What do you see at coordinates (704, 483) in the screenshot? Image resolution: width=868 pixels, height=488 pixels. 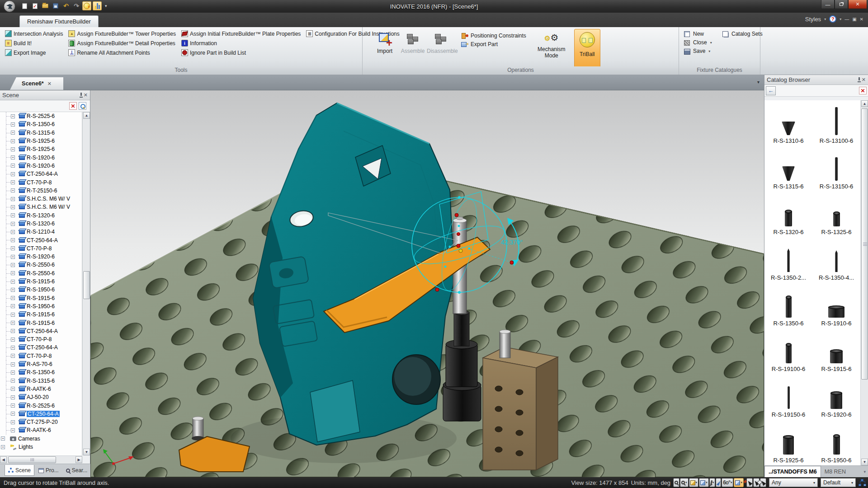 I see `view-cube-button: ▾` at bounding box center [704, 483].